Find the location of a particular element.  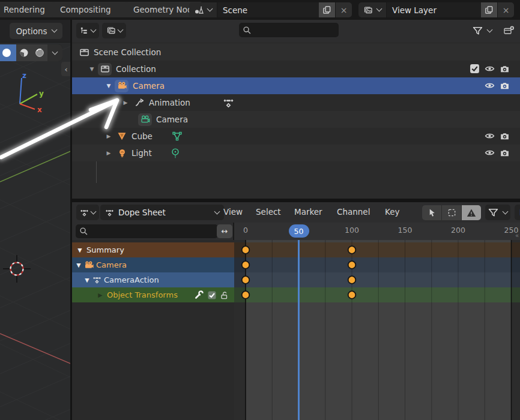

channel-search-input is located at coordinates (147, 232).